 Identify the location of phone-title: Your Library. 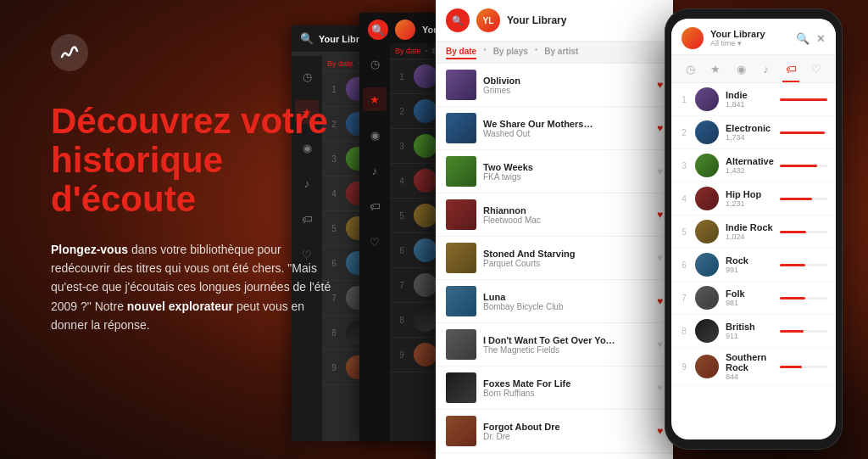
(749, 34).